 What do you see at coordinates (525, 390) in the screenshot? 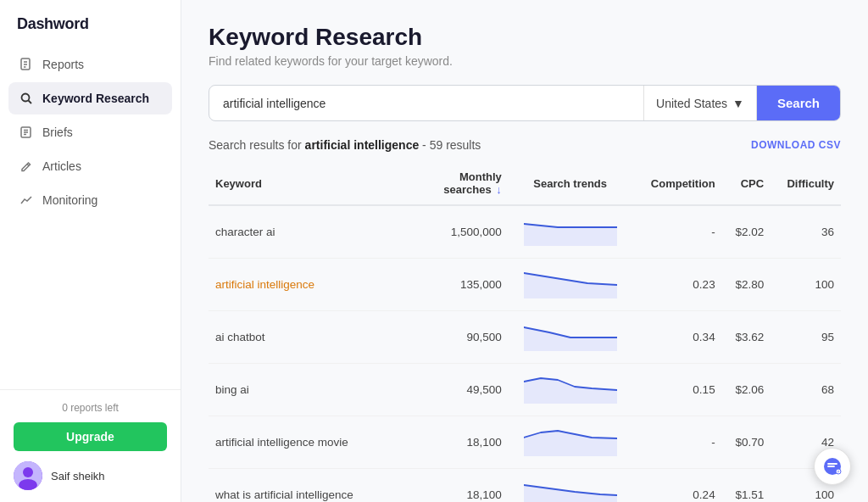
I see `table-row: bing ai 49,500 0.15 $2.06 68` at bounding box center [525, 390].